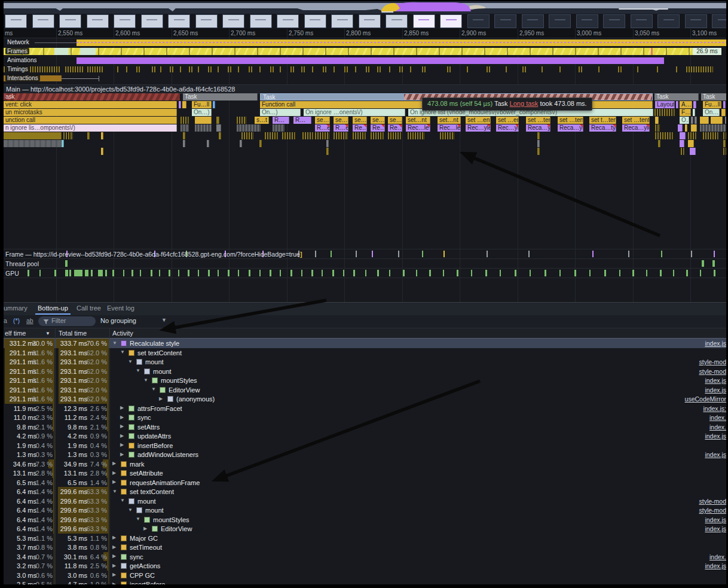 The width and height of the screenshot is (728, 588). I want to click on activity-name: mountStyles, so click(171, 520).